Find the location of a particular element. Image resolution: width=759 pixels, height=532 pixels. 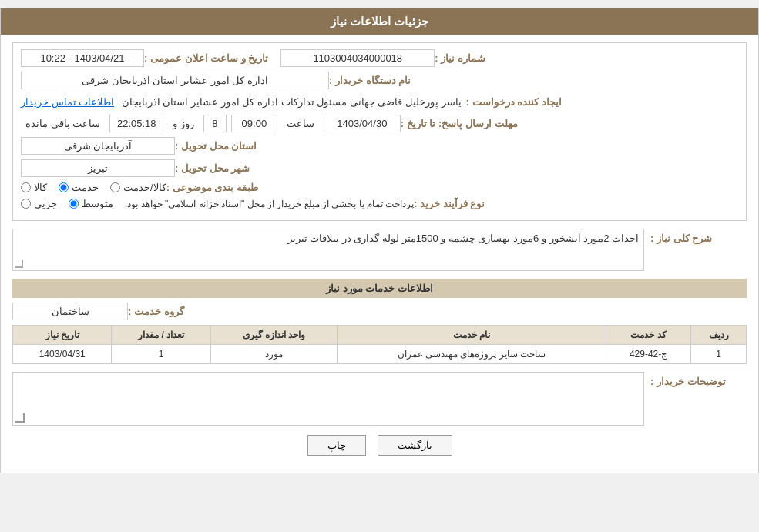

city-label: شهر محل تحویل : is located at coordinates (221, 168).